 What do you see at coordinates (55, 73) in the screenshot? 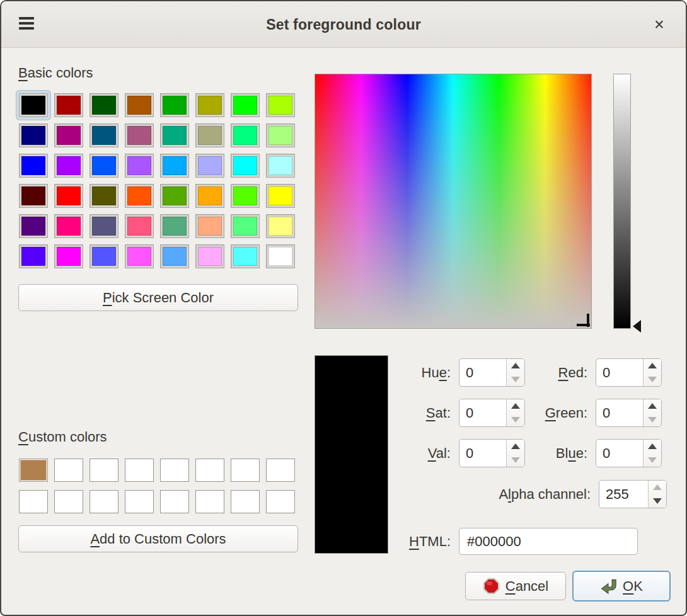
I see `basic-colors-label: Basic colors` at bounding box center [55, 73].